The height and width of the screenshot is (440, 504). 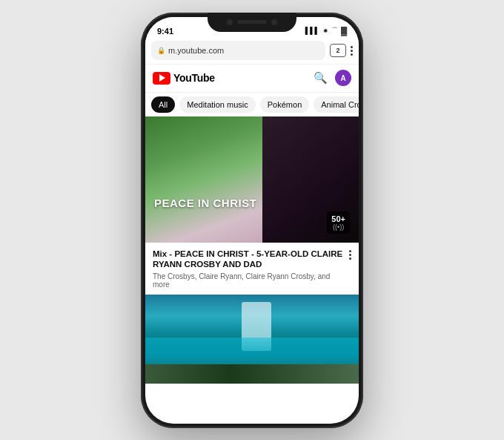 What do you see at coordinates (274, 22) in the screenshot?
I see `notch-sensor` at bounding box center [274, 22].